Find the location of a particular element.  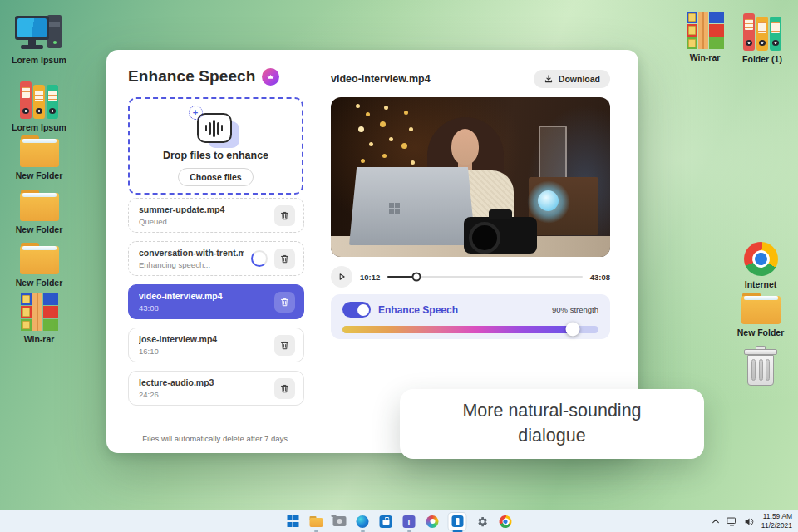

current-file-title: video-interview.mp4 is located at coordinates (381, 79).